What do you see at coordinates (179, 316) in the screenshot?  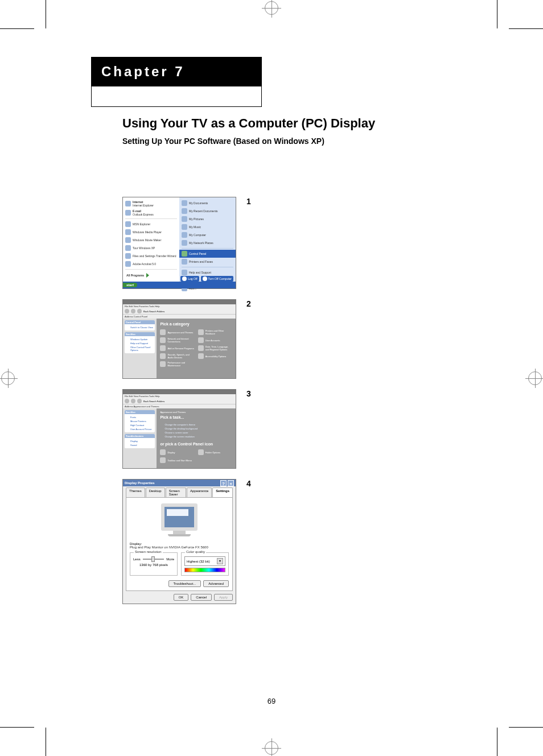 I see `address-bar: Address Control Panel` at bounding box center [179, 316].